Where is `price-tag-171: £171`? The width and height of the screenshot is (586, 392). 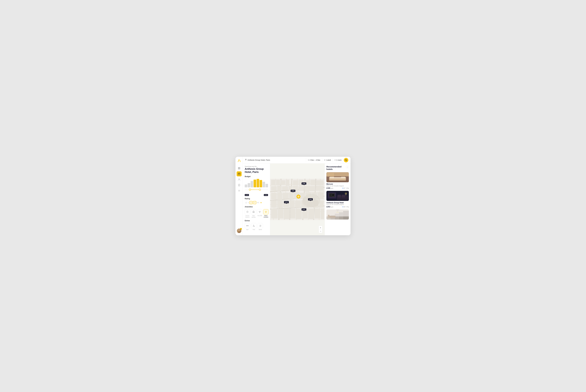
price-tag-171: £171 is located at coordinates (286, 202).